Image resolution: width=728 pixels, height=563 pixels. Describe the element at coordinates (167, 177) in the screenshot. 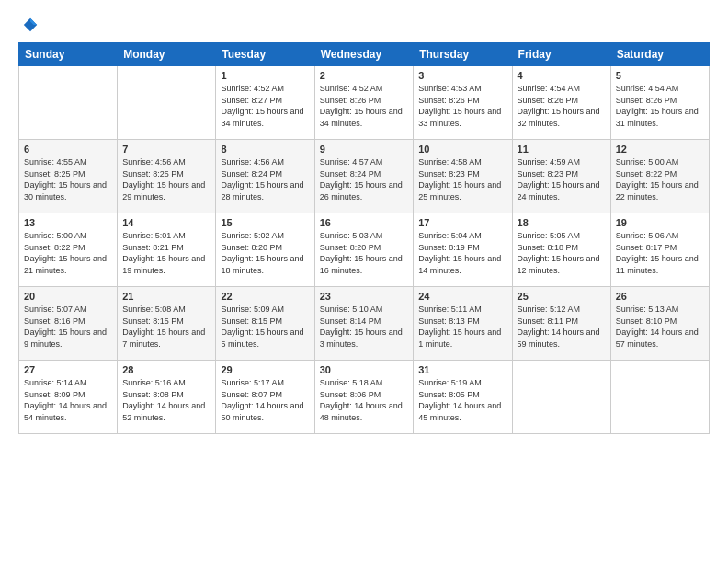

I see `day-cell: 7Sunrise: 4:56 AMSunset: 8:25 PMDaylight…` at that location.